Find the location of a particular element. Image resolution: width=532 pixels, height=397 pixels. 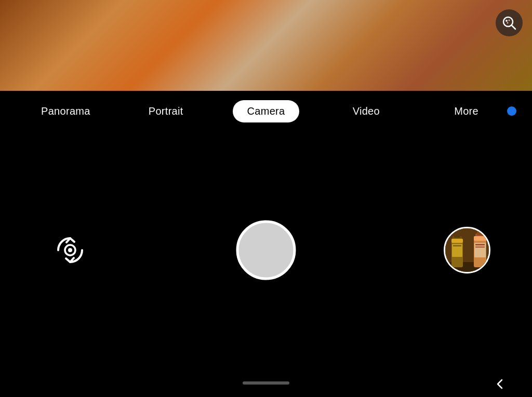

flip-camera-icon is located at coordinates (70, 250).